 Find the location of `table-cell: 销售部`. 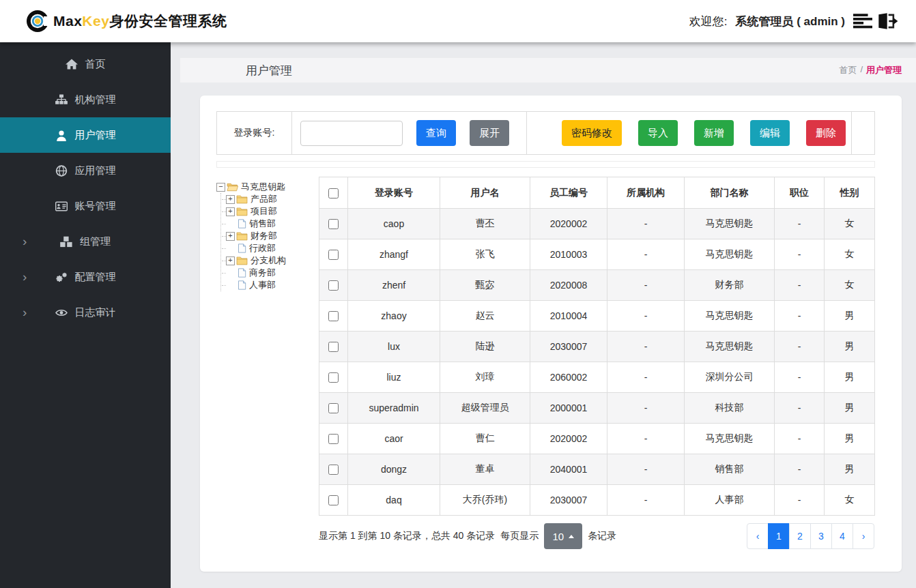

table-cell: 销售部 is located at coordinates (730, 469).